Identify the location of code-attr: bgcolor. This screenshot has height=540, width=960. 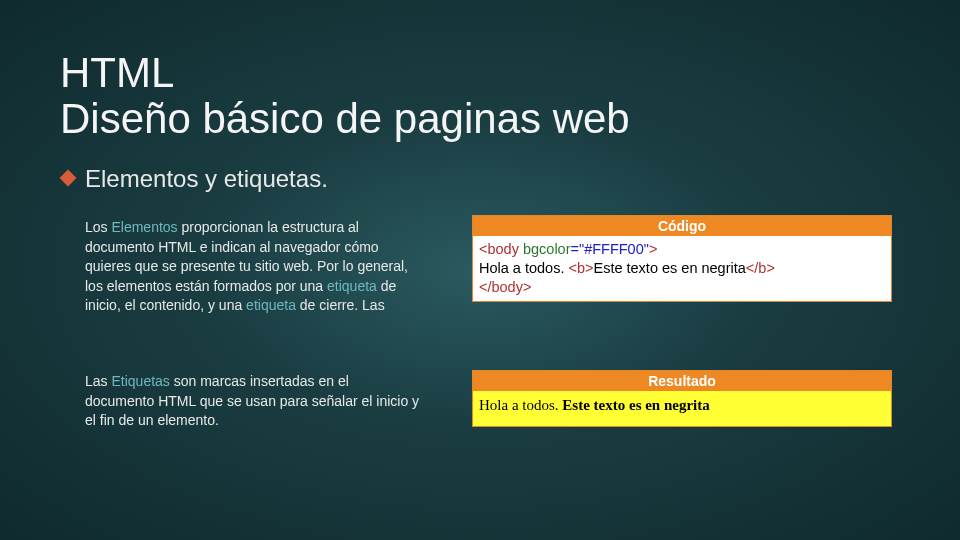
(545, 249).